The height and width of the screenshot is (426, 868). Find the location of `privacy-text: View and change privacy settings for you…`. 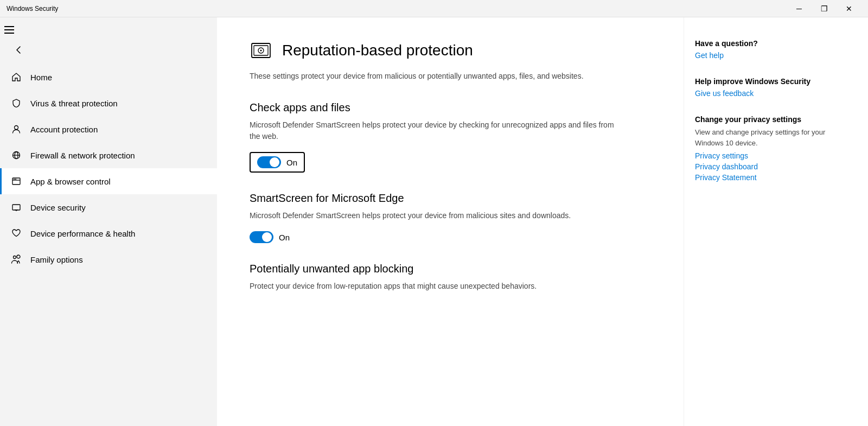

privacy-text: View and change privacy settings for you… is located at coordinates (774, 138).